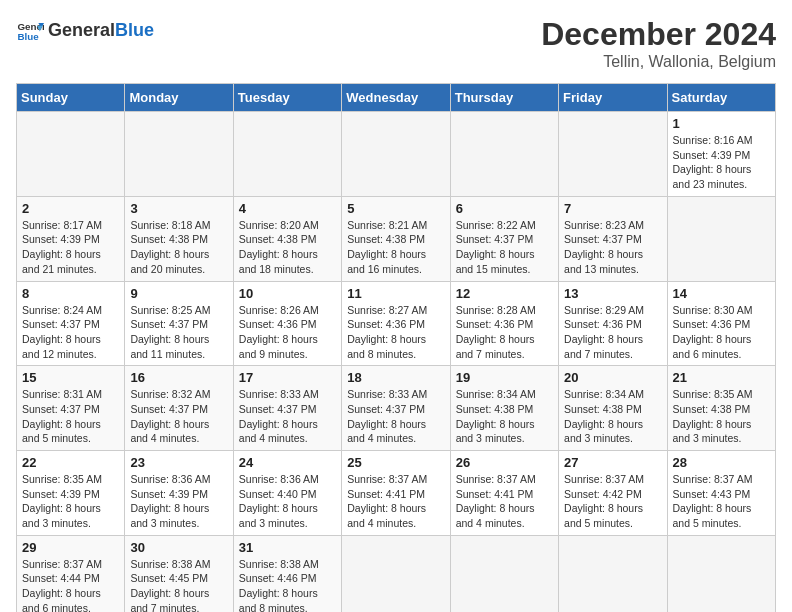  Describe the element at coordinates (504, 294) in the screenshot. I see `day-number: 12` at that location.